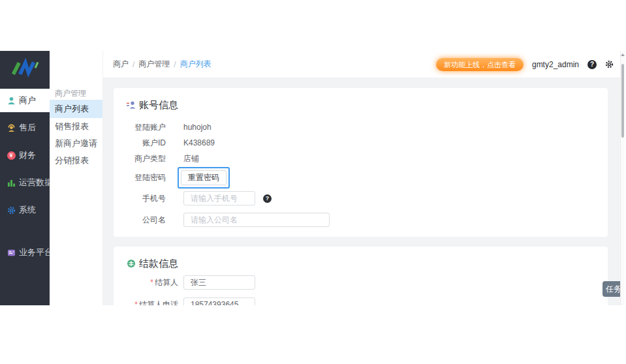  Describe the element at coordinates (149, 283) in the screenshot. I see `settler-label: *结算人` at that location.